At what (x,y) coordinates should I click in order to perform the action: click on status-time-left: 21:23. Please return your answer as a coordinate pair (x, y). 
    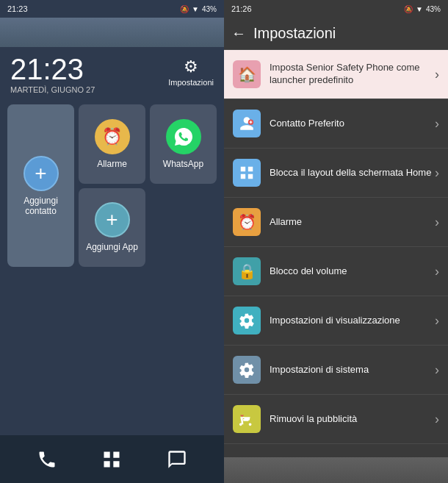
    Looking at the image, I should click on (18, 9).